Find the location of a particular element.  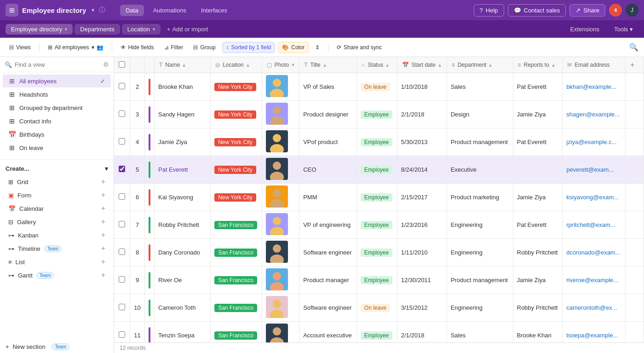

tools-button: Tools ▾ is located at coordinates (624, 29).